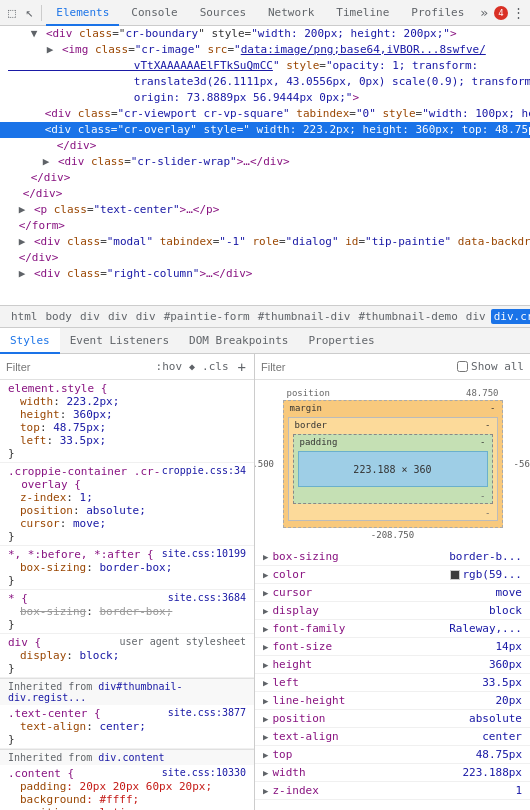 The image size is (530, 810). Describe the element at coordinates (204, 478) in the screenshot. I see `css-source-croppie: croppie.css:34` at that location.